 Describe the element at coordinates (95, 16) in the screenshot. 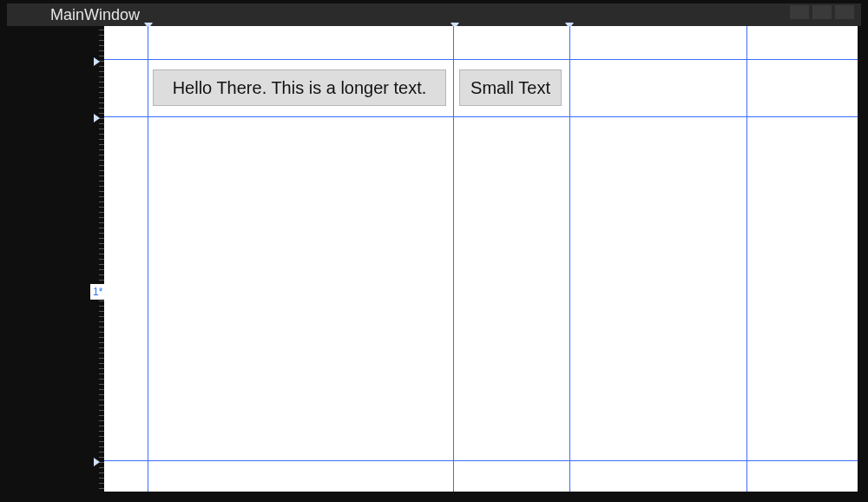

I see `window-title: MainWindow` at that location.